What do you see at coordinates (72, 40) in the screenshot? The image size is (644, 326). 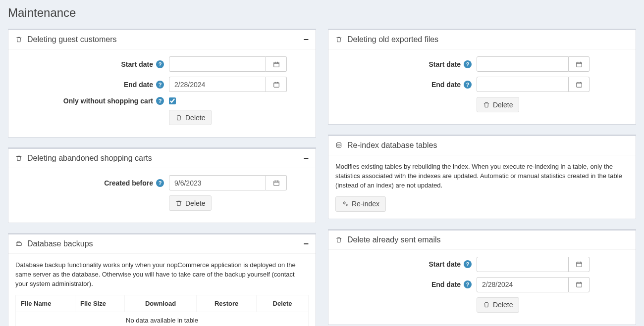 I see `card-title: Deleting guest customers` at bounding box center [72, 40].